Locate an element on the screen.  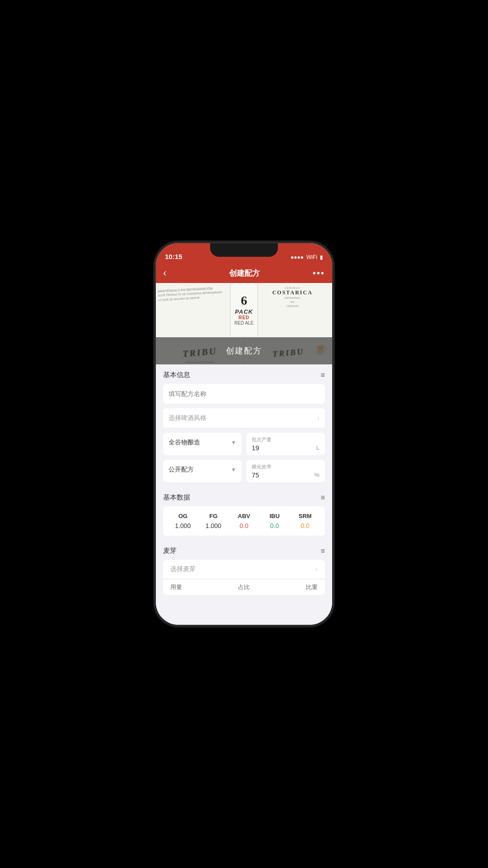
hero-overlay-text: 创建配方 is located at coordinates (244, 351).